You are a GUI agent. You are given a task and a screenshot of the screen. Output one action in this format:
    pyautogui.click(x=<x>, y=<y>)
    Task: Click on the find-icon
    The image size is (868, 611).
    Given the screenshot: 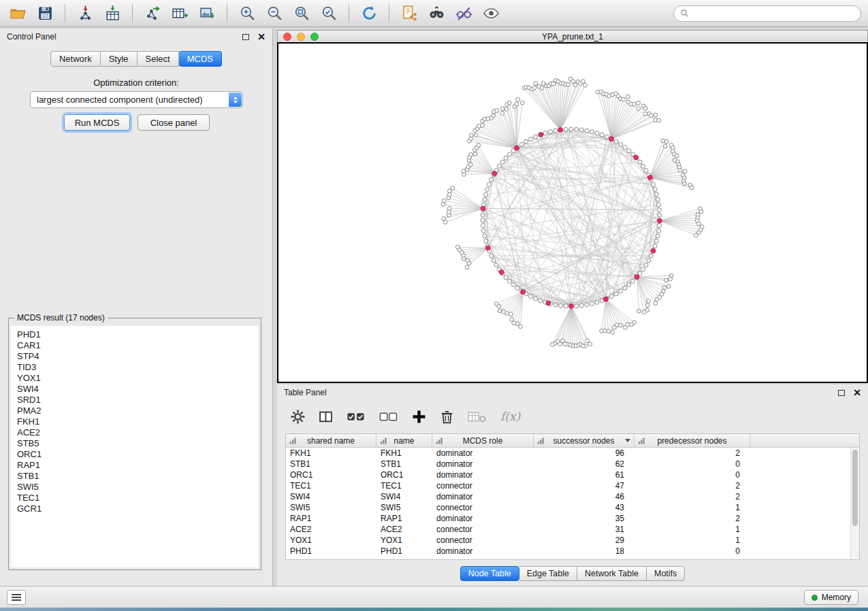 What is the action you would take?
    pyautogui.click(x=436, y=14)
    